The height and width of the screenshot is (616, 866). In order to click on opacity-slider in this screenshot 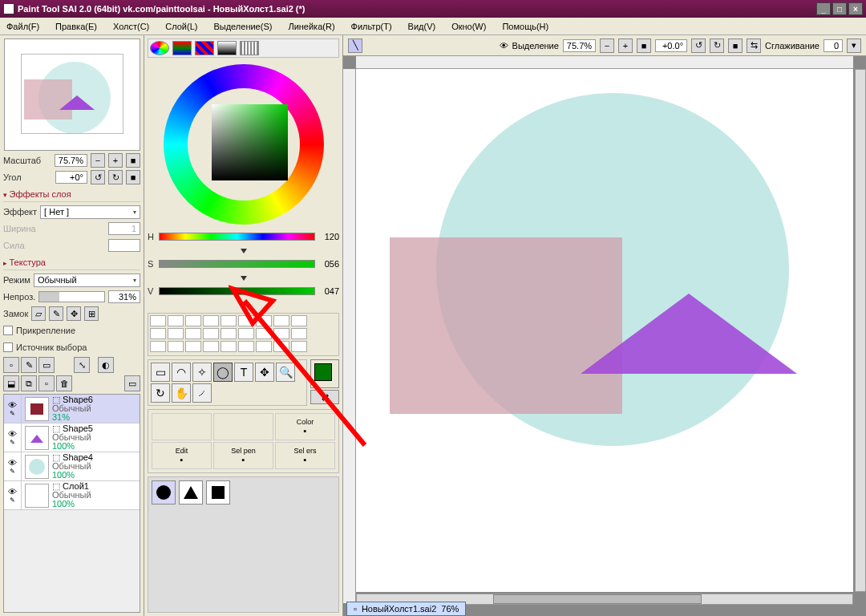, I will do `click(72, 297)`.